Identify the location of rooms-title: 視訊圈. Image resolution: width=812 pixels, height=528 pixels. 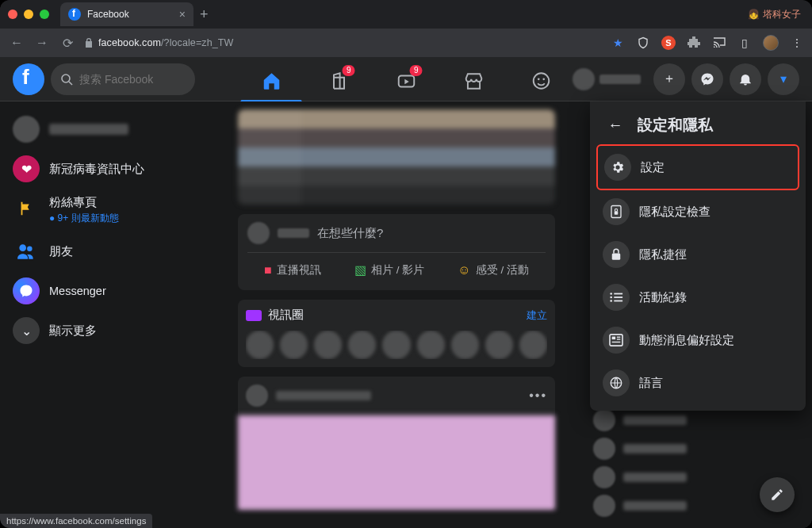
(285, 316).